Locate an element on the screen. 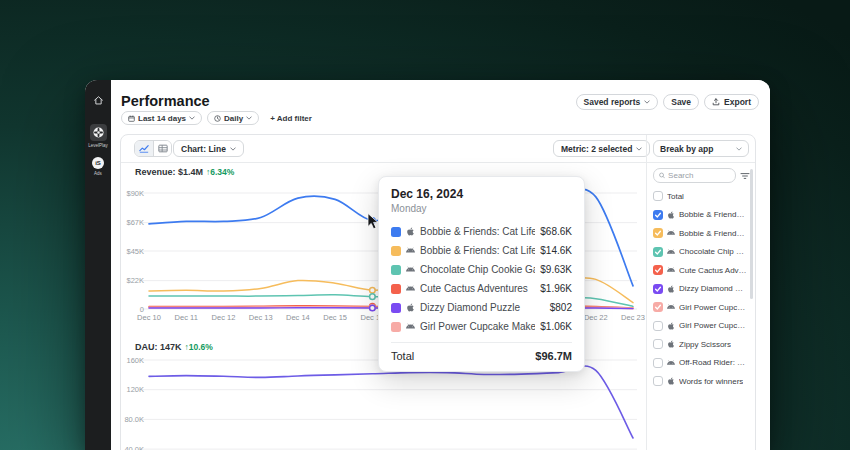  app-list-item: Dizzy Diamond Puzzle is located at coordinates (700, 290).